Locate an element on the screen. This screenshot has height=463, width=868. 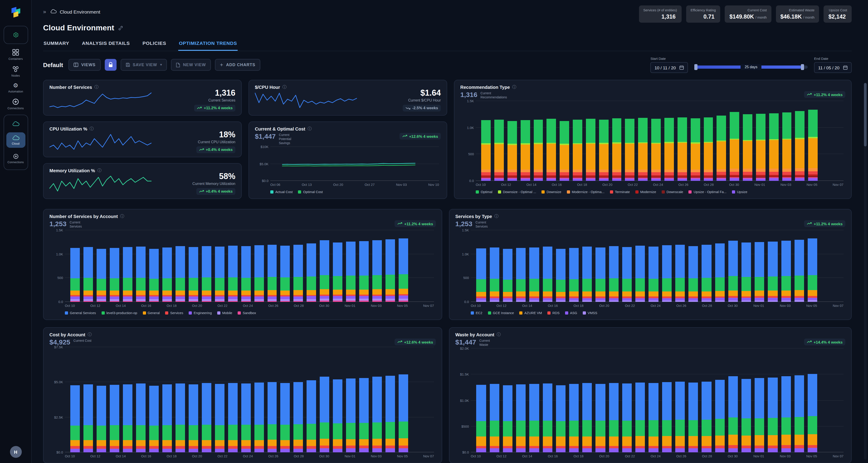
tab-summary: SUMMARY is located at coordinates (57, 44).